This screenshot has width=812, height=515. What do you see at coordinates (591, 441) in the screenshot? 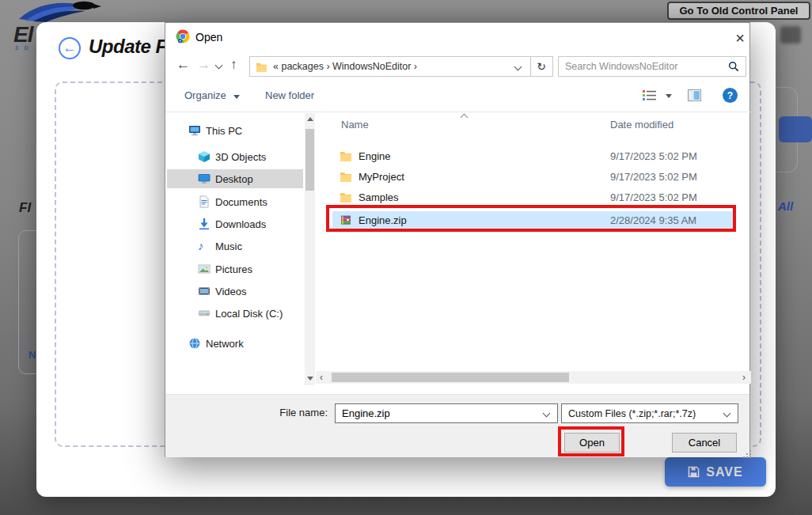
I see `annotation-open-button` at bounding box center [591, 441].